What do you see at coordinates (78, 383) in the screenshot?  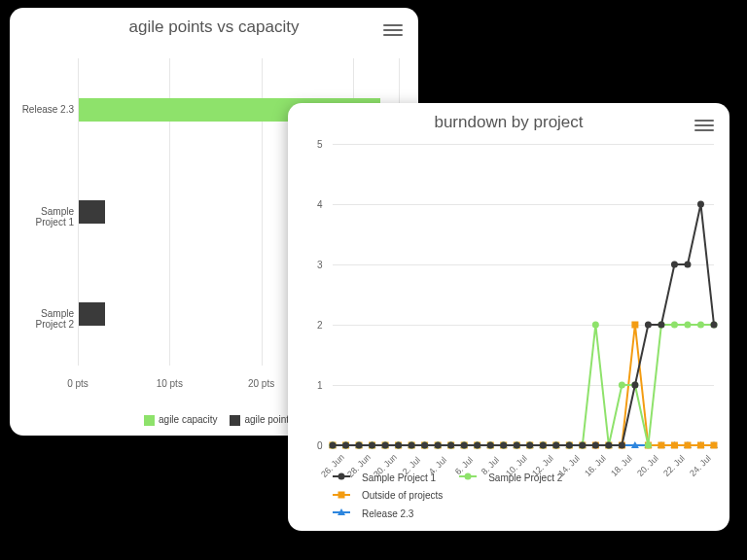 I see `x-tick: 0 pts` at bounding box center [78, 383].